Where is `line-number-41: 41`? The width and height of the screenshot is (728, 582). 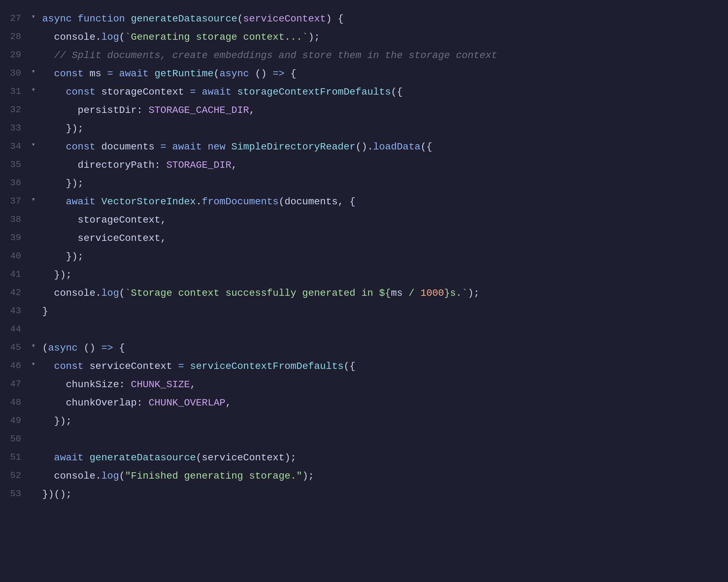
line-number-41: 41 is located at coordinates (14, 275).